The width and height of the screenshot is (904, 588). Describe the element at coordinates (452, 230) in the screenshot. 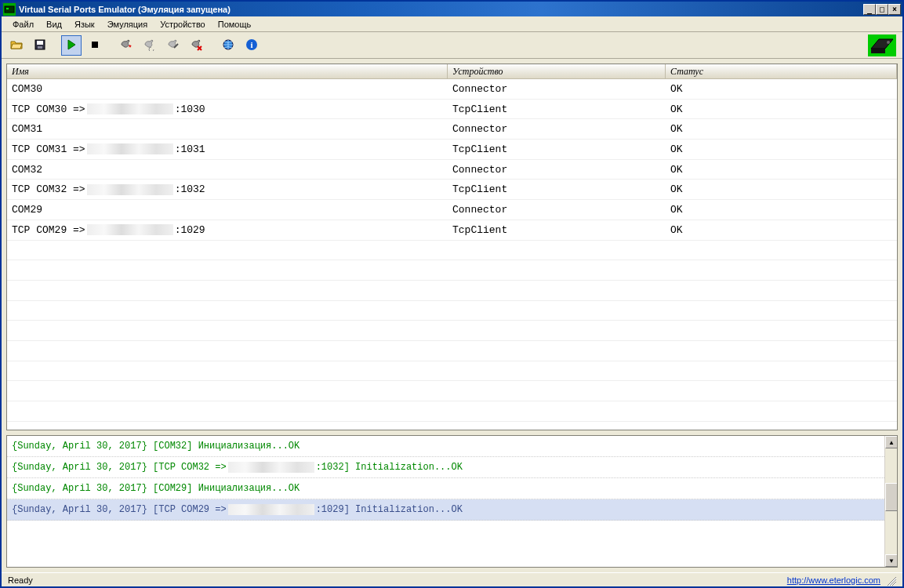

I see `table-row: TCP COM29 => :1029TcpClientOK` at that location.